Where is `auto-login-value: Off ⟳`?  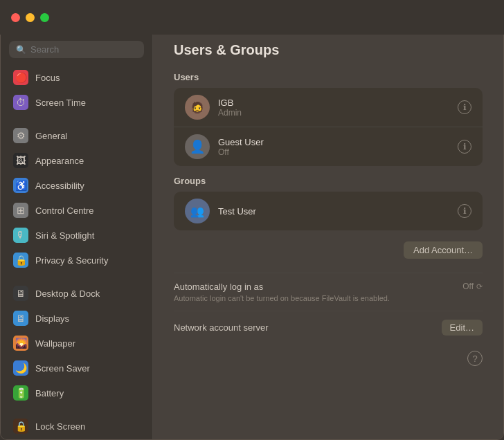 auto-login-value: Off ⟳ is located at coordinates (472, 286).